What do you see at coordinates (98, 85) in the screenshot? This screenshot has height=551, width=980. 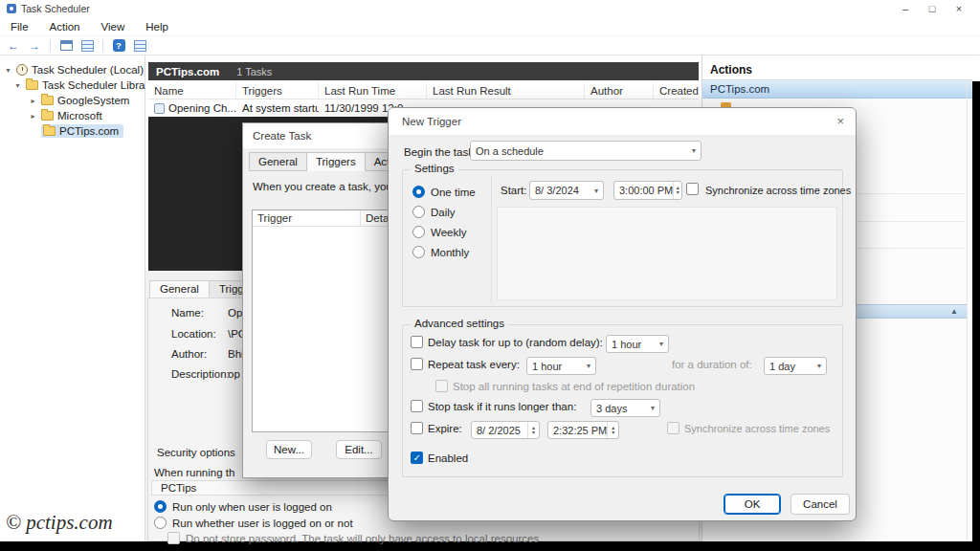 I see `tree-item-label: Task Scheduler Library` at bounding box center [98, 85].